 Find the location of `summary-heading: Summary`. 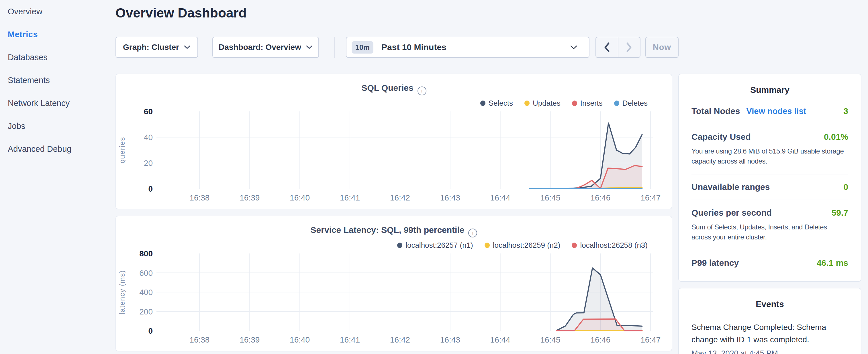

summary-heading: Summary is located at coordinates (770, 84).